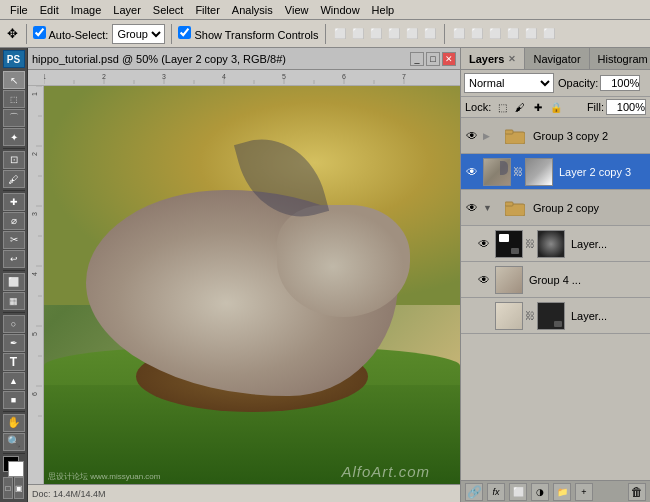 The width and height of the screenshot is (650, 502). I want to click on history-brush-tool: ↩, so click(14, 259).